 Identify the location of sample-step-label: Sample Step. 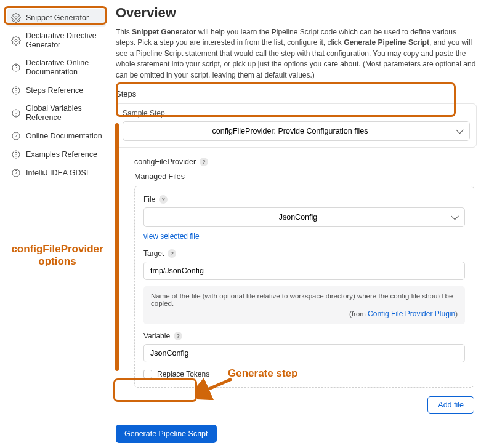
(296, 113).